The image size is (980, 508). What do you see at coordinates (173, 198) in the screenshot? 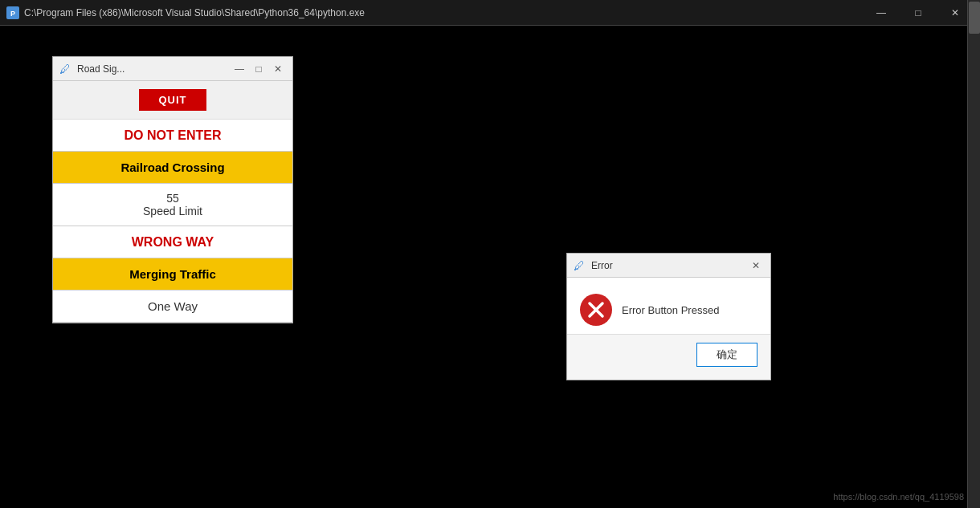
I see `speed-limit-number: 55` at bounding box center [173, 198].